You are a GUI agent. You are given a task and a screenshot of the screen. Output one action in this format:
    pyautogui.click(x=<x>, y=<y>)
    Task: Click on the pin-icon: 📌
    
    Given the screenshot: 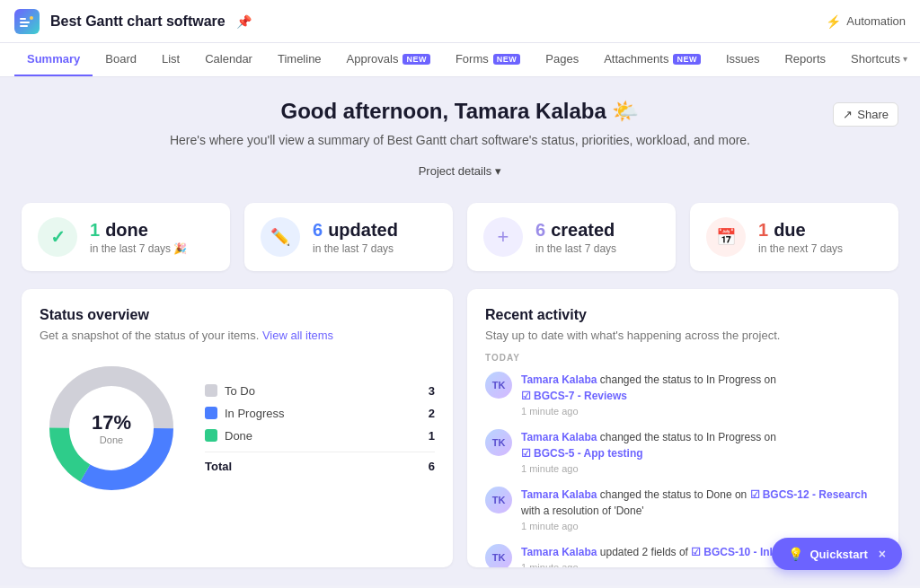 What is the action you would take?
    pyautogui.click(x=244, y=22)
    